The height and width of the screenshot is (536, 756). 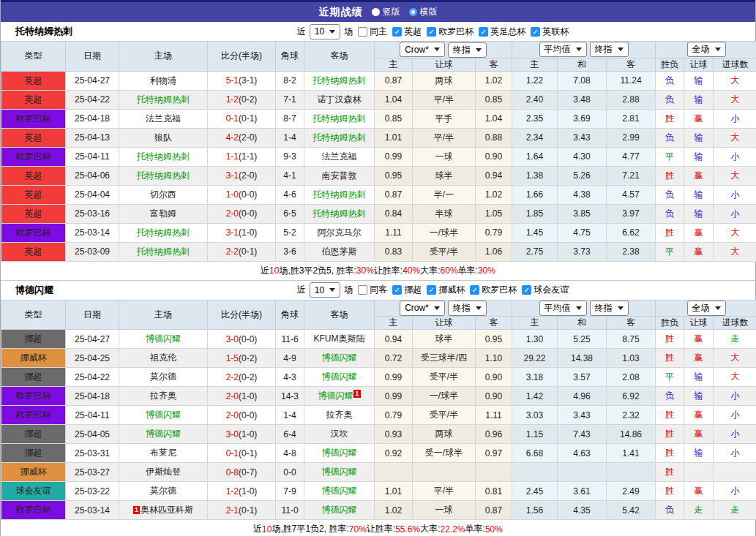 What do you see at coordinates (242, 214) in the screenshot?
I see `score: 2-0(0-0)` at bounding box center [242, 214].